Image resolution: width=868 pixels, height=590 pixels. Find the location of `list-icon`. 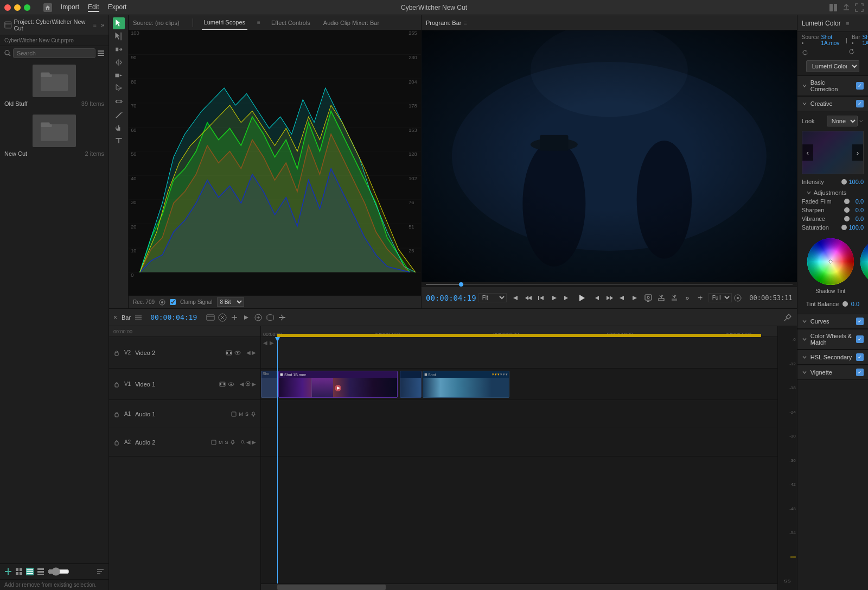

list-icon is located at coordinates (101, 53).